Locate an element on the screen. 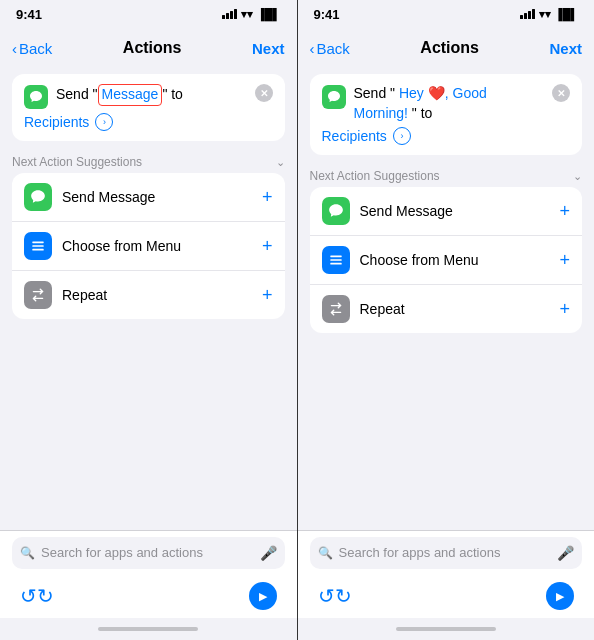 This screenshot has width=594, height=640. left-choose-menu-icon is located at coordinates (38, 246).